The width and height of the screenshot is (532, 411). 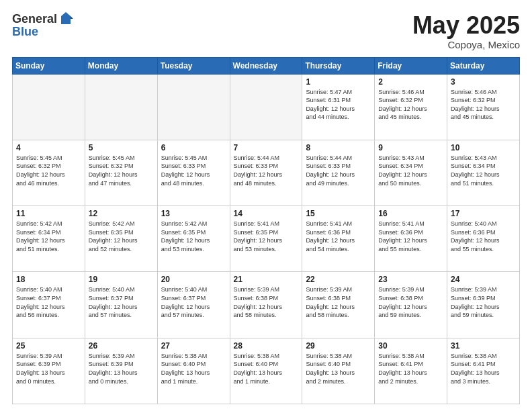 What do you see at coordinates (466, 26) in the screenshot?
I see `month-title: May 2025` at bounding box center [466, 26].